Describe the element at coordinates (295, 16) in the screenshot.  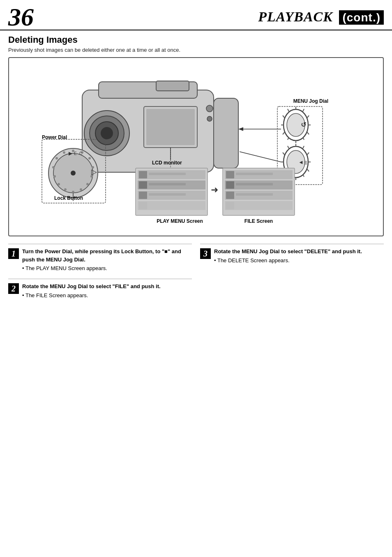
I see `playback-label: PLAYBACK` at that location.